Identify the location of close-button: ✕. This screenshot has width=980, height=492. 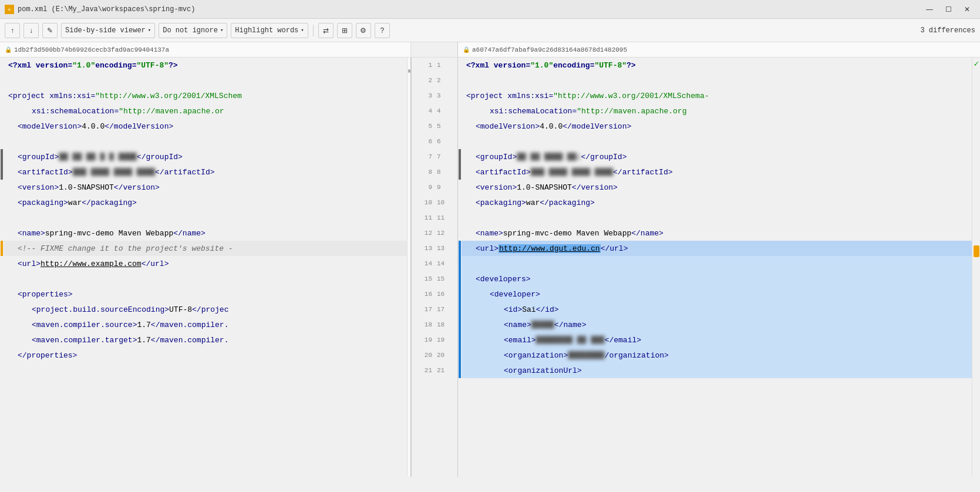
(967, 9).